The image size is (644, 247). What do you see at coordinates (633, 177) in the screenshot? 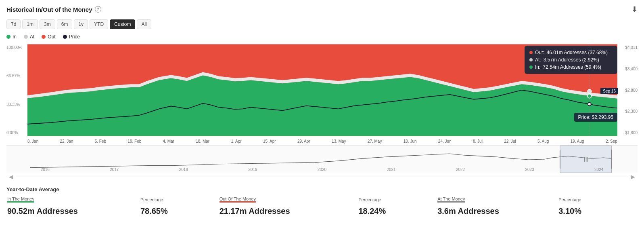
I see `nav-right-arrow: ▶` at bounding box center [633, 177].